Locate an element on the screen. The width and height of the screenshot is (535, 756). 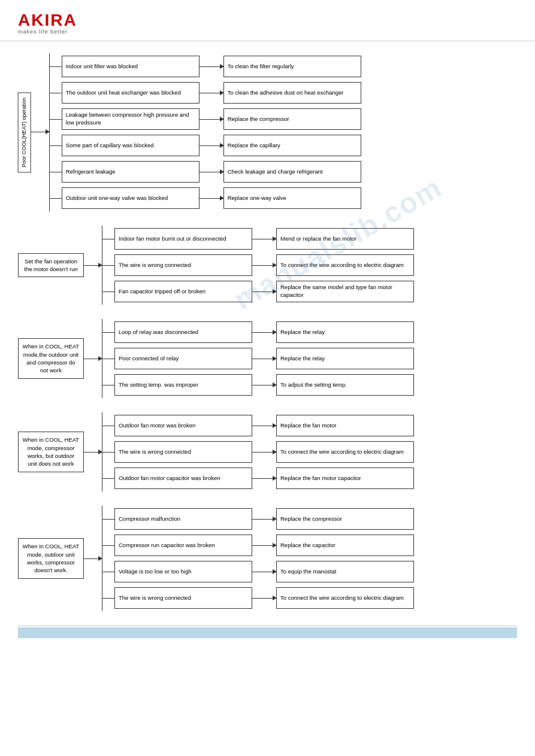
cause-box-0-1: The outdoor unit heat exchanger was bloc… is located at coordinates (131, 93).